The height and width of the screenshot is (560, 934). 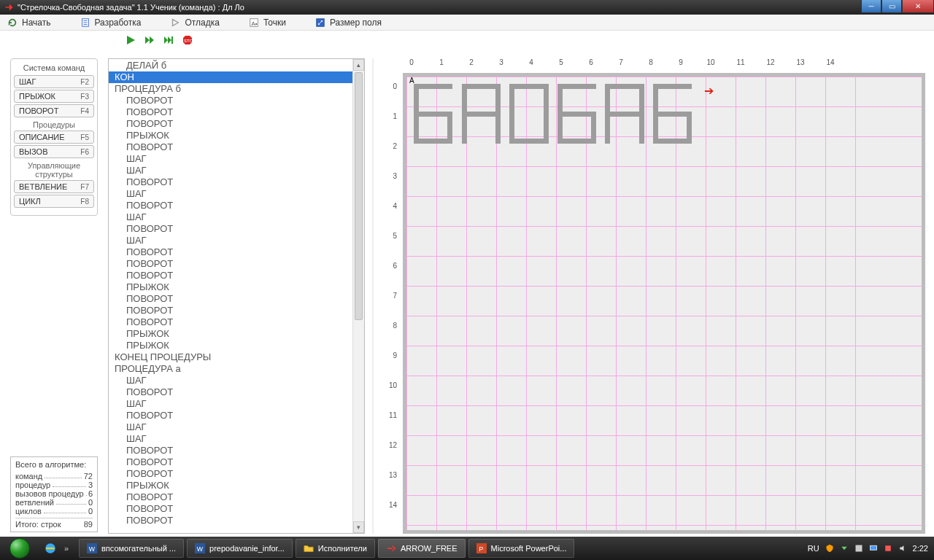 What do you see at coordinates (349, 23) in the screenshot?
I see `menu-fieldsize: Размер поля` at bounding box center [349, 23].